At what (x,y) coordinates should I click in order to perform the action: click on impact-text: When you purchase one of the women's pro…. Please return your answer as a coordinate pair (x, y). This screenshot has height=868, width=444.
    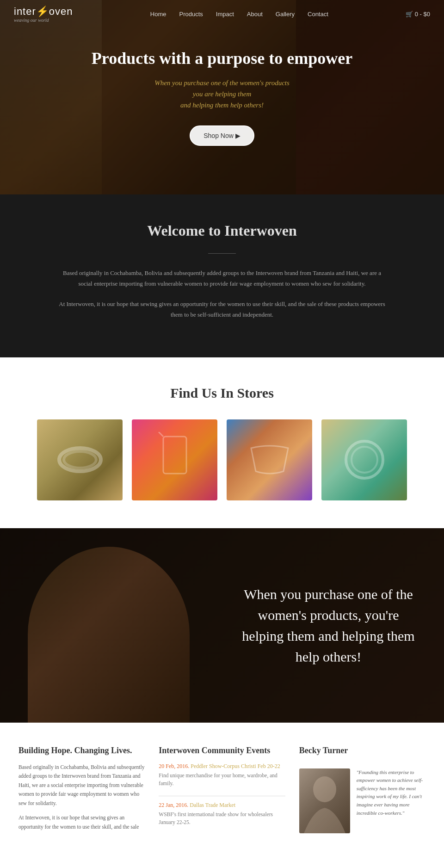
    Looking at the image, I should click on (328, 625).